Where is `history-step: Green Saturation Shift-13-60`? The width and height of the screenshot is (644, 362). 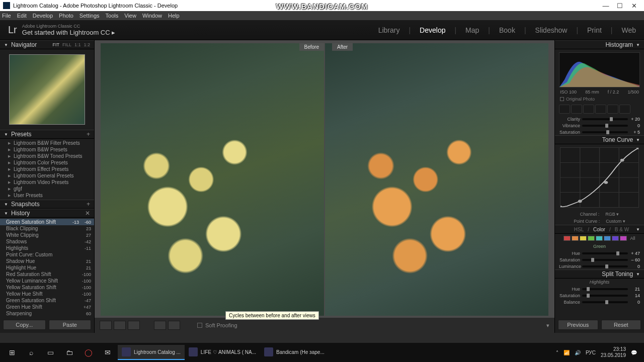 history-step: Green Saturation Shift-13-60 is located at coordinates (47, 222).